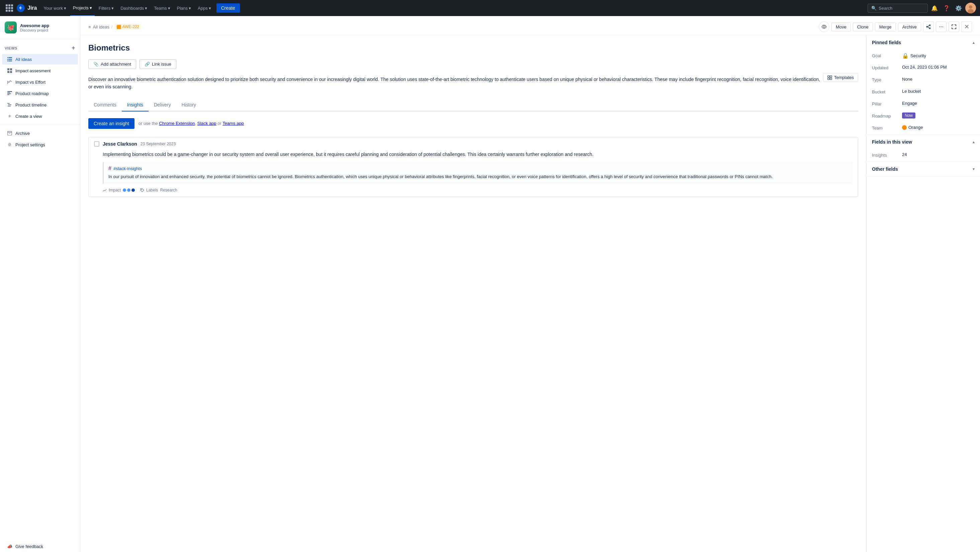 The image size is (980, 552). Describe the element at coordinates (886, 27) in the screenshot. I see `merge-button: Merge` at that location.